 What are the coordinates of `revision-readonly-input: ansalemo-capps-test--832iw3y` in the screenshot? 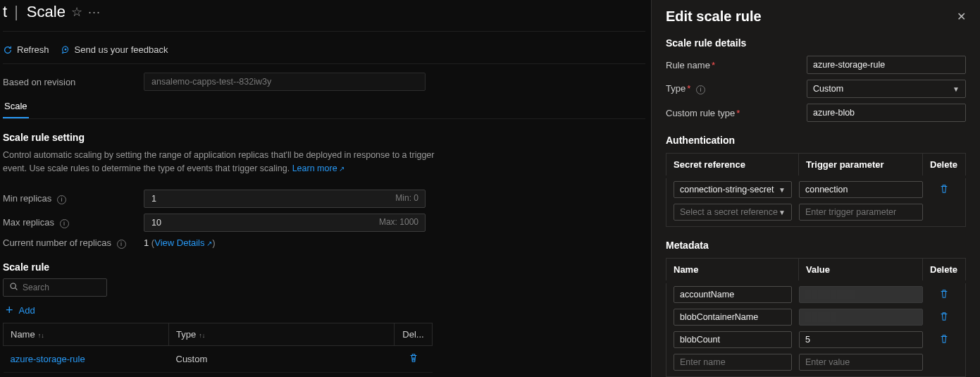 It's located at (285, 82).